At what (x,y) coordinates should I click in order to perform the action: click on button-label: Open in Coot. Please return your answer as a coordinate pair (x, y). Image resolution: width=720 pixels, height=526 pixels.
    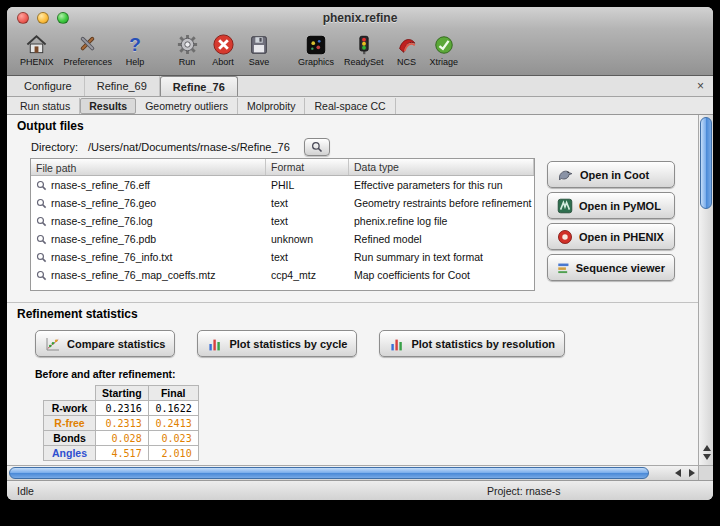
    Looking at the image, I should click on (614, 175).